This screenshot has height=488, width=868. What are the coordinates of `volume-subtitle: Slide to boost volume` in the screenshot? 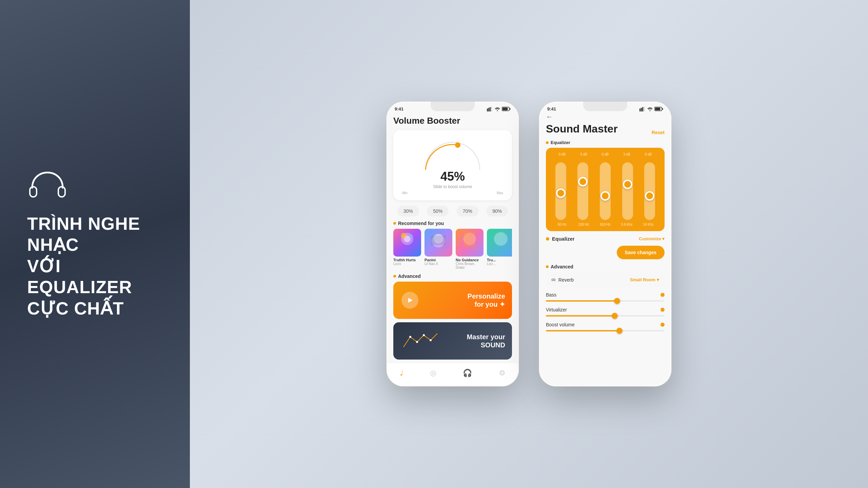 It's located at (453, 187).